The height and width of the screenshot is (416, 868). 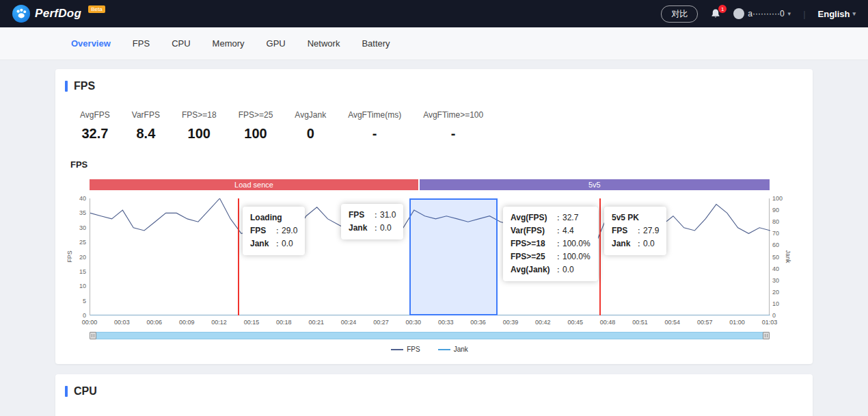 I want to click on notification-badge: 1, so click(x=722, y=9).